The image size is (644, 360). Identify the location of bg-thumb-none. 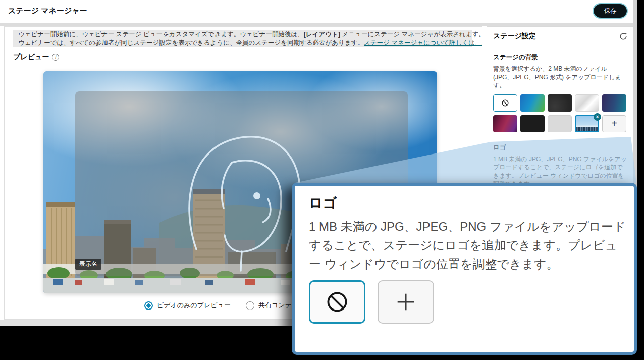
(505, 103).